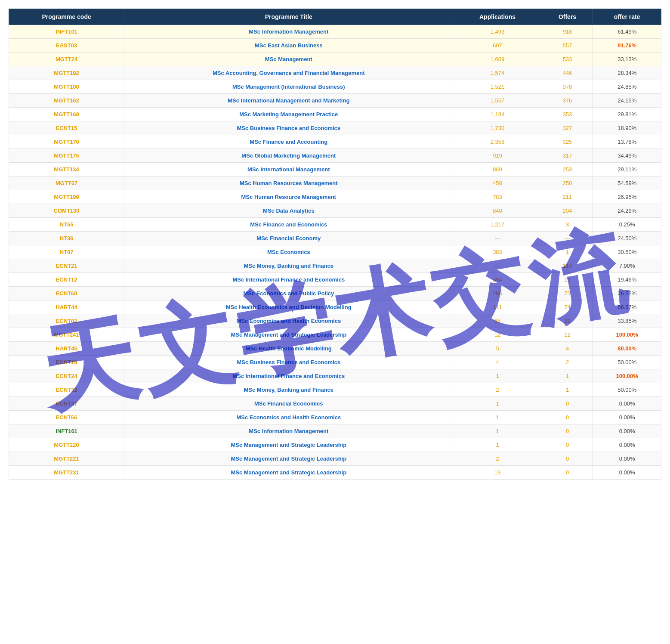 This screenshot has height=644, width=670. Describe the element at coordinates (627, 238) in the screenshot. I see `rate-cell: 24.50%` at that location.